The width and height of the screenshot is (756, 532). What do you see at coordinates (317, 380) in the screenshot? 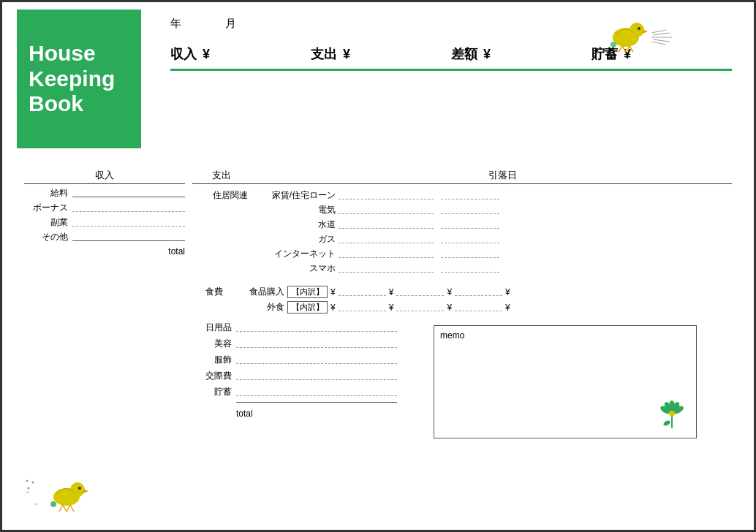
I see `social-line` at bounding box center [317, 380].